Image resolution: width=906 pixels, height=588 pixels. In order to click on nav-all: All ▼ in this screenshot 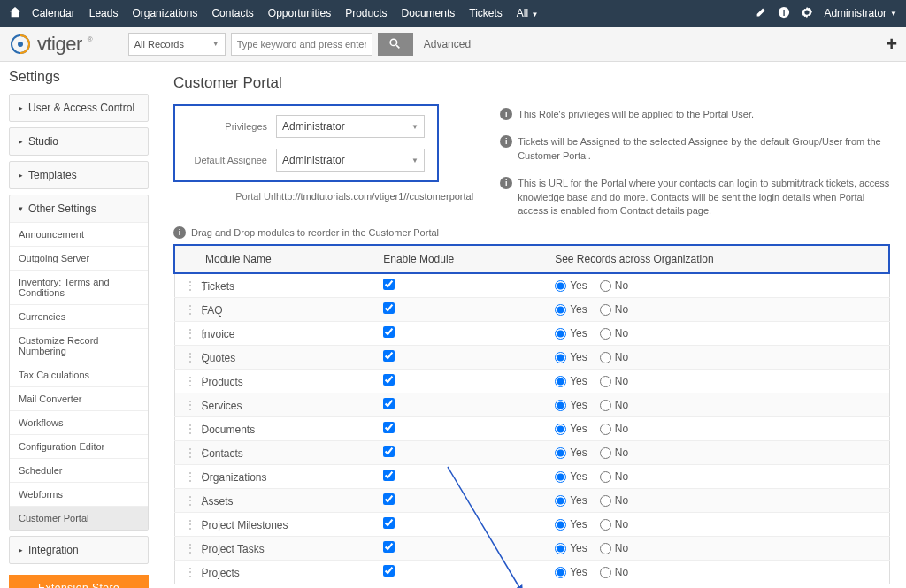, I will do `click(527, 13)`.